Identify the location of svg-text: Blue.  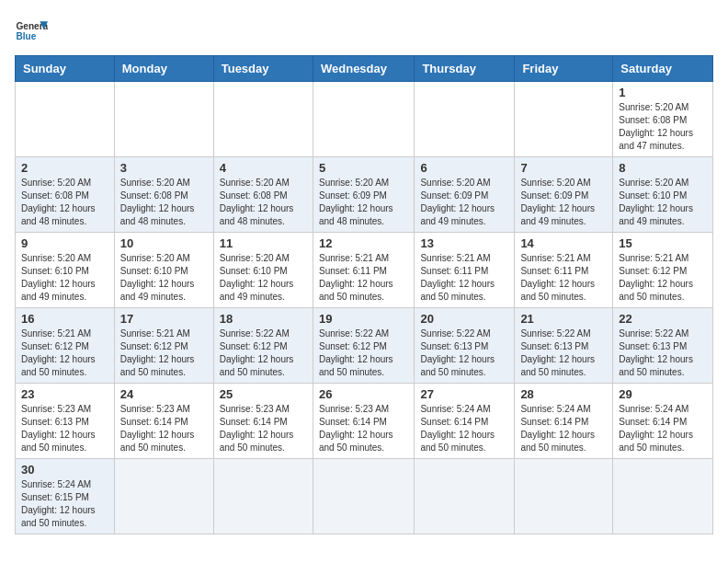
(26, 37).